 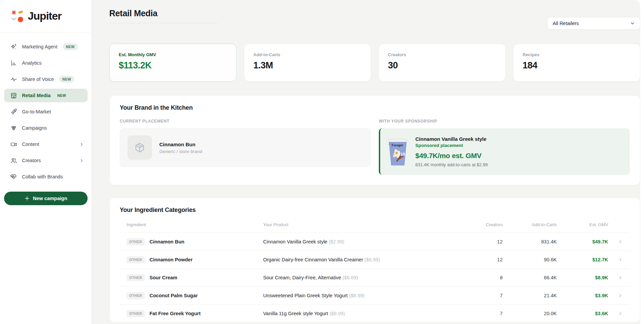 What do you see at coordinates (14, 47) in the screenshot?
I see `sparkles-icon` at bounding box center [14, 47].